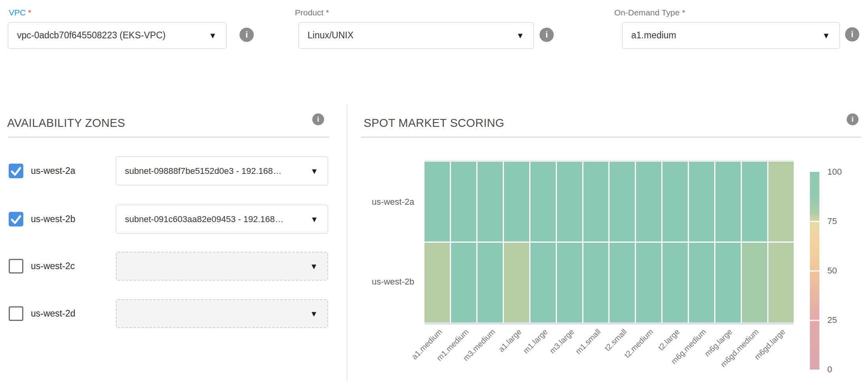 Image resolution: width=868 pixels, height=381 pixels. What do you see at coordinates (204, 219) in the screenshot?
I see `subnet-select-value: subnet-091c603aa82e09453 - 192.168…` at bounding box center [204, 219].